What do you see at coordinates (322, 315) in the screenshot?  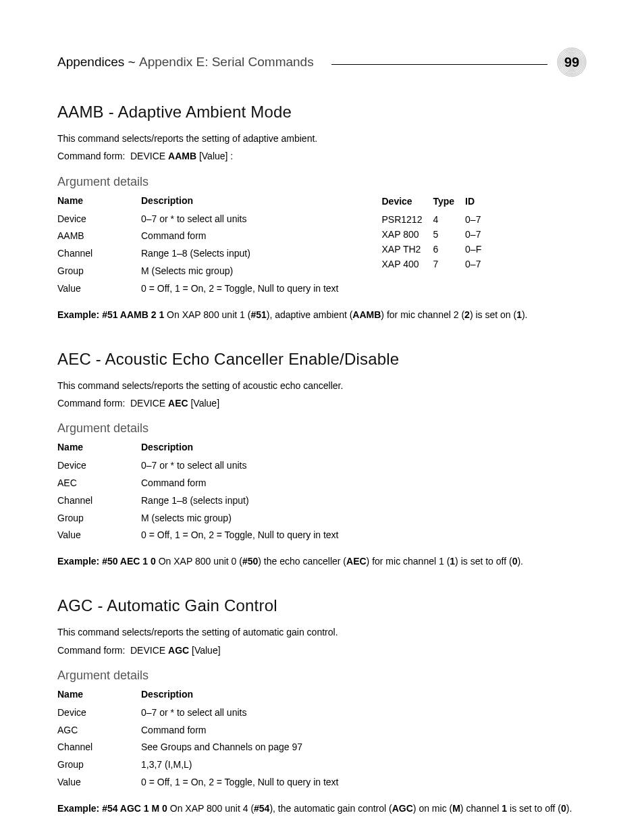 I see `example: Example: #51 AAMB 2 1 On XAP 800 unit 1 …` at bounding box center [322, 315].